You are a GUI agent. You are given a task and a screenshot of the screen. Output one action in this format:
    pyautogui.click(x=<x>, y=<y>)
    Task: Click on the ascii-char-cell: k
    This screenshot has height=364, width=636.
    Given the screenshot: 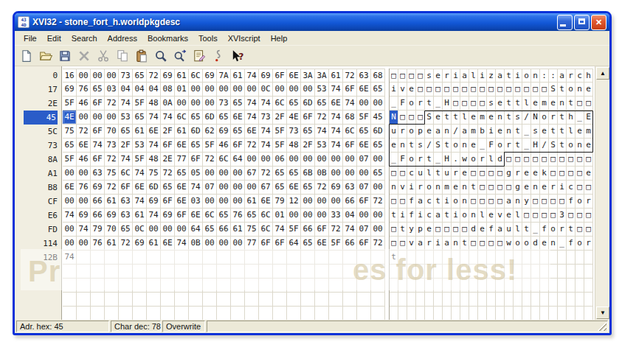 What is the action you would take?
    pyautogui.click(x=545, y=174)
    